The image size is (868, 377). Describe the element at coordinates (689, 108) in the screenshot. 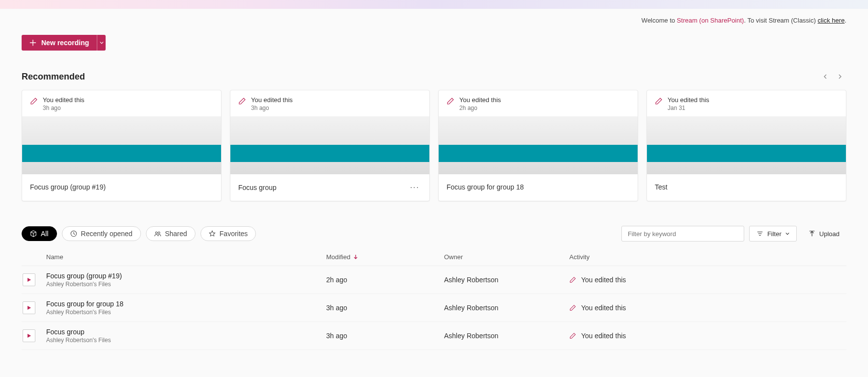

I see `card-time: Jan 31` at that location.